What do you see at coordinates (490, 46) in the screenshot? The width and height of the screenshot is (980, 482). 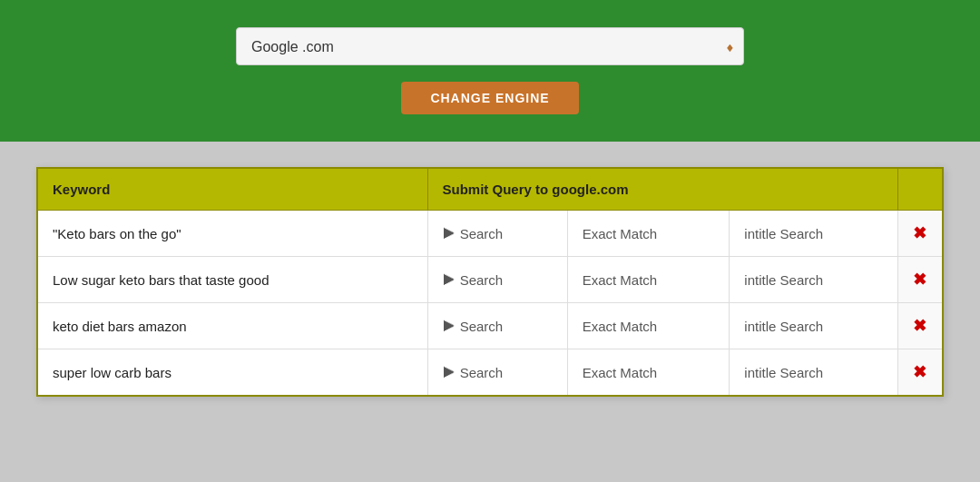 I see `engine-select-wrapper: Google .com ⬧` at bounding box center [490, 46].